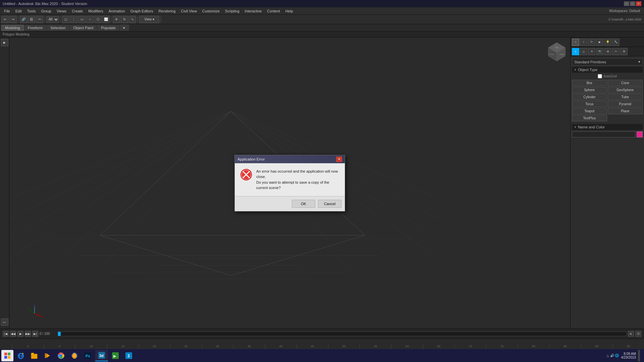  Describe the element at coordinates (142, 11) in the screenshot. I see `menu-graph-editors: Graph Editors` at that location.